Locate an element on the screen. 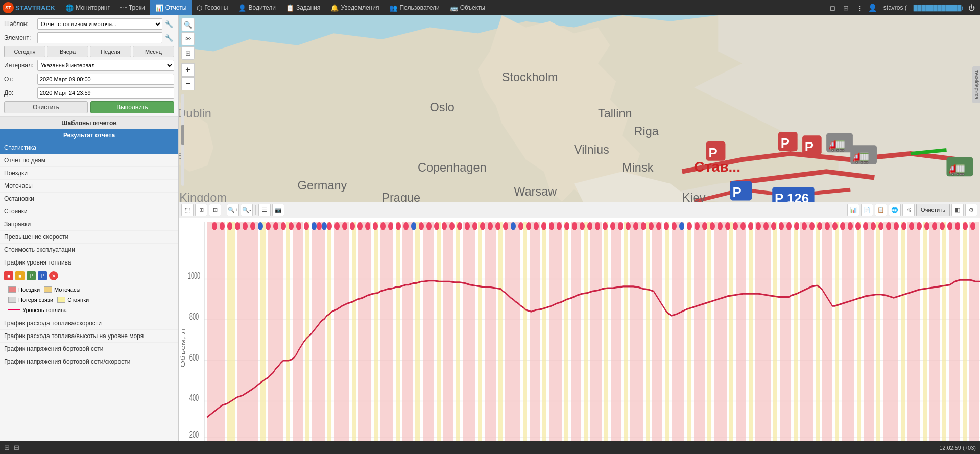  menu-voltage-speed: График напряжения бортовой сети/скорости is located at coordinates (89, 362).